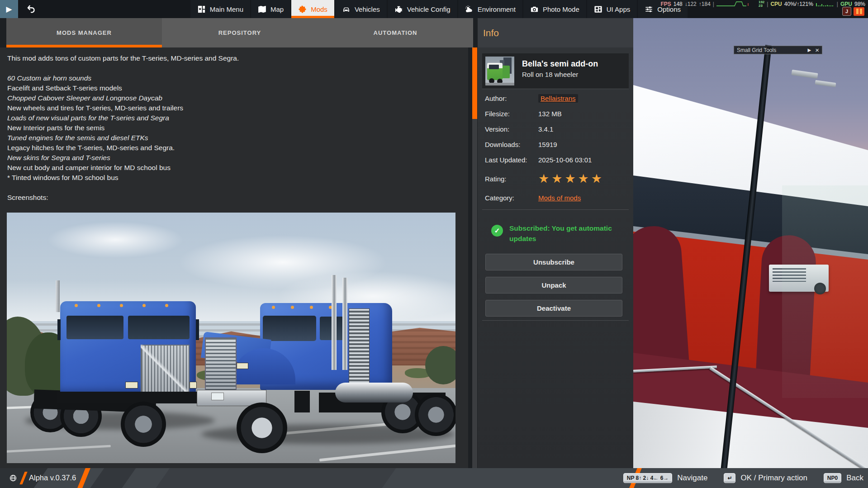 Image resolution: width=868 pixels, height=488 pixels. I want to click on small-grid-tools-window: Small Grid Tools ▶ ×, so click(778, 50).